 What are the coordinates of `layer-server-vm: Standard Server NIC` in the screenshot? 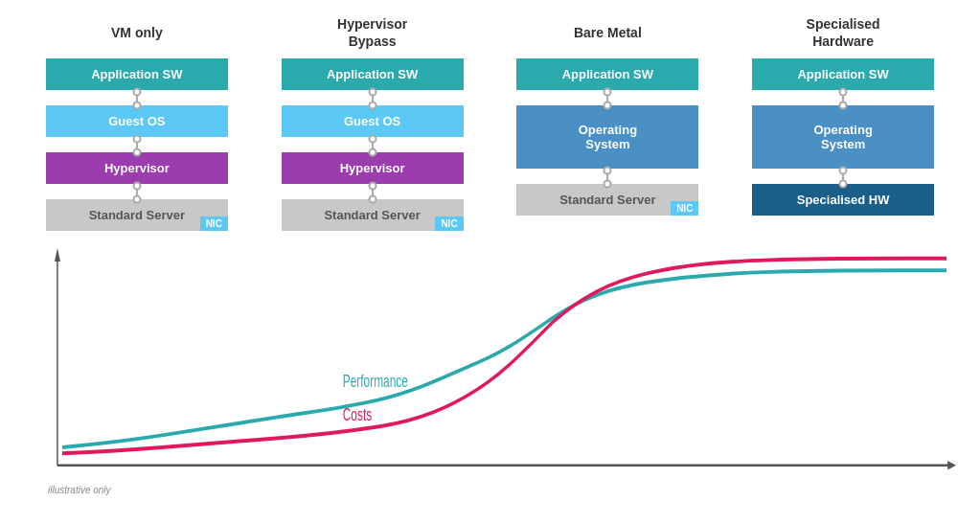 It's located at (137, 215).